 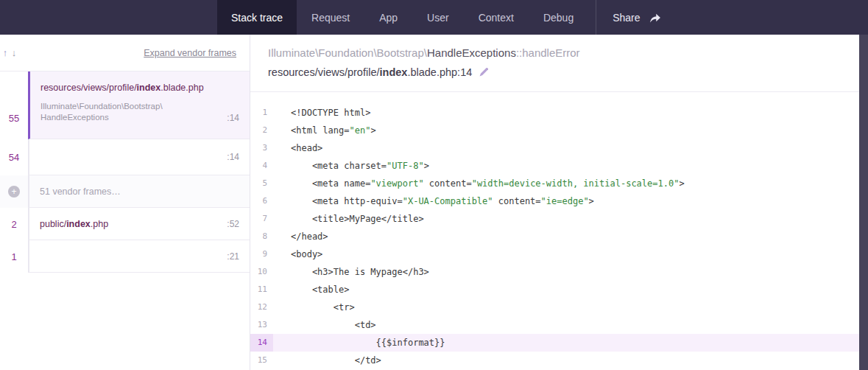 I want to click on line-number: 13, so click(x=262, y=325).